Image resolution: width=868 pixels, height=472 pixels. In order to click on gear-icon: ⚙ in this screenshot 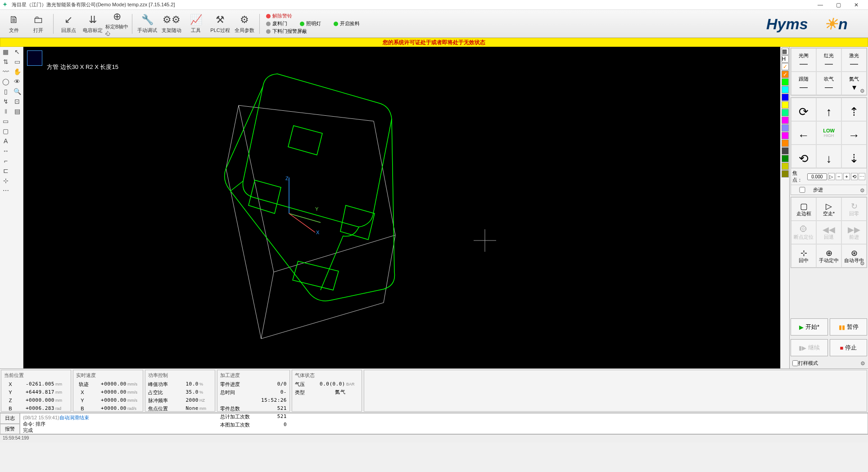, I will do `click(863, 91)`.